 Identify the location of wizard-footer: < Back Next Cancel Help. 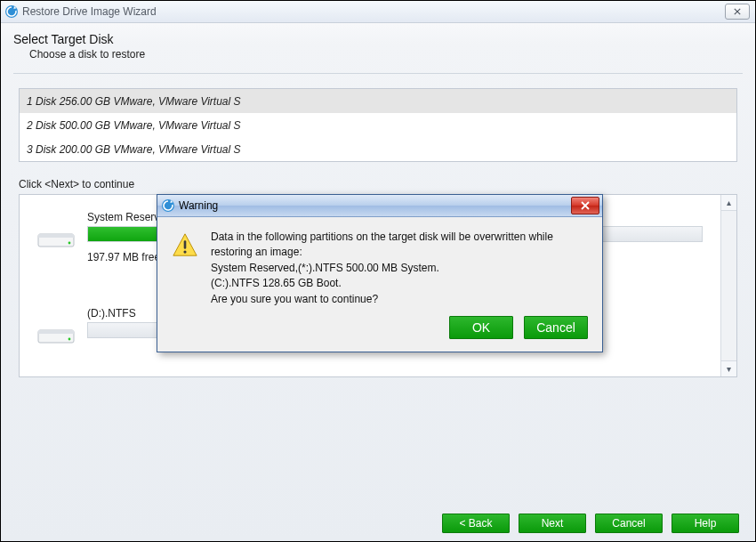
(378, 523).